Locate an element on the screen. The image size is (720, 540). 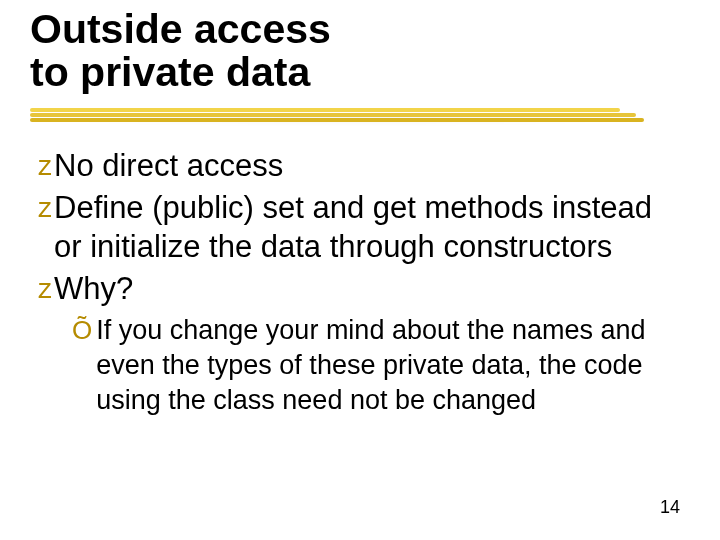
bullet-level1: z Why? is located at coordinates (354, 289).